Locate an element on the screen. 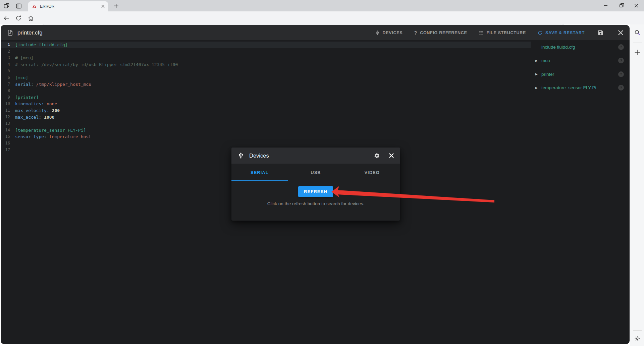 The image size is (644, 346). window-controls is located at coordinates (621, 6).